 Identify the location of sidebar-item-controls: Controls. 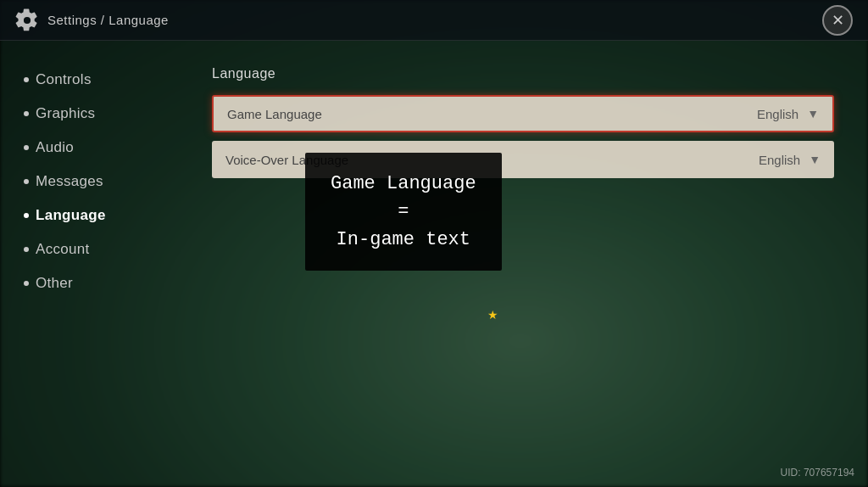
(89, 80).